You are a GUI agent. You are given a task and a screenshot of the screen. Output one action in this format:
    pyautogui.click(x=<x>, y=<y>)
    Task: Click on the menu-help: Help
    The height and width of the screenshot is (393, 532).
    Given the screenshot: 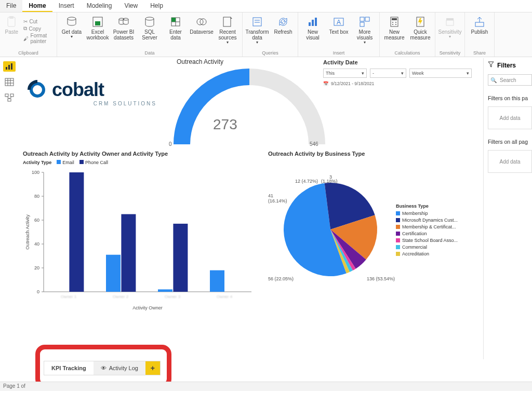 What is the action you would take?
    pyautogui.click(x=157, y=6)
    